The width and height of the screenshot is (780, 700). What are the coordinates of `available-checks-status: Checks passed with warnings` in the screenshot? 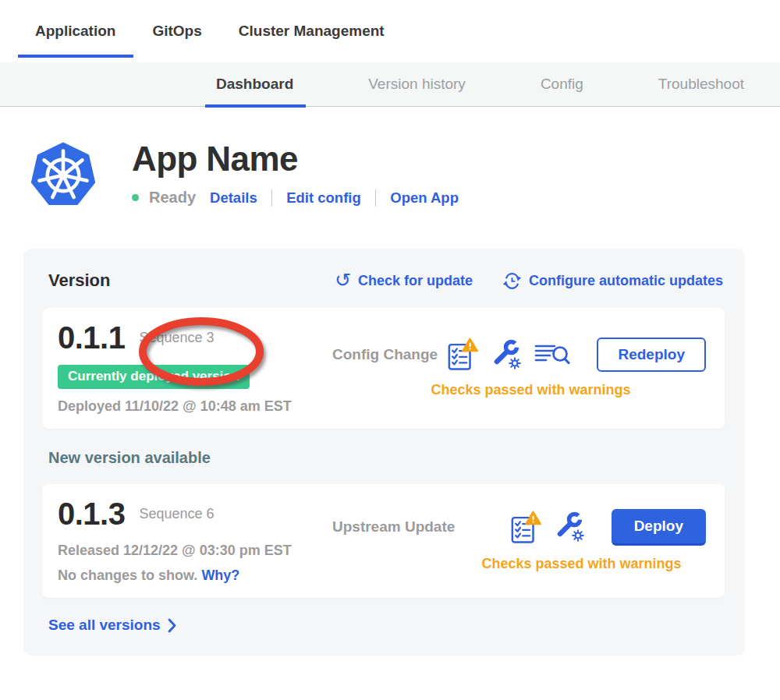 It's located at (519, 564).